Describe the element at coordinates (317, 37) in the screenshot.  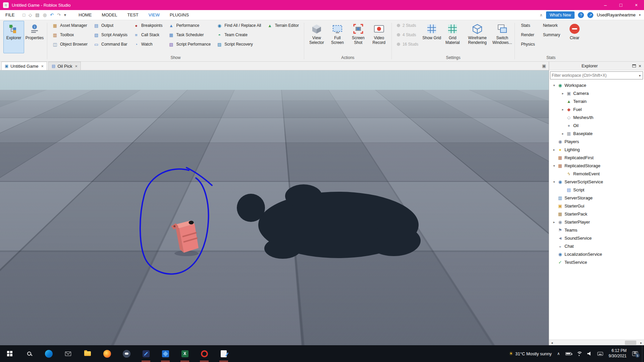
I see `view-selector-button: View Selector` at that location.